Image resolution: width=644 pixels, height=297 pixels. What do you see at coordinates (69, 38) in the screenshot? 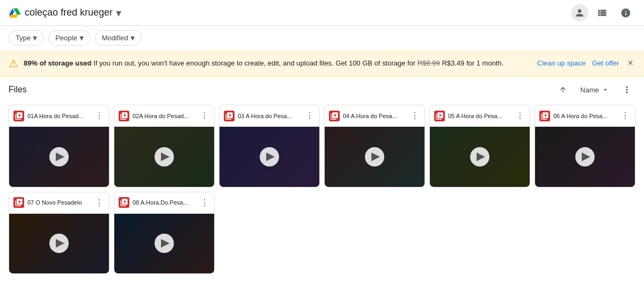
I see `filter-people: People ▾` at bounding box center [69, 38].